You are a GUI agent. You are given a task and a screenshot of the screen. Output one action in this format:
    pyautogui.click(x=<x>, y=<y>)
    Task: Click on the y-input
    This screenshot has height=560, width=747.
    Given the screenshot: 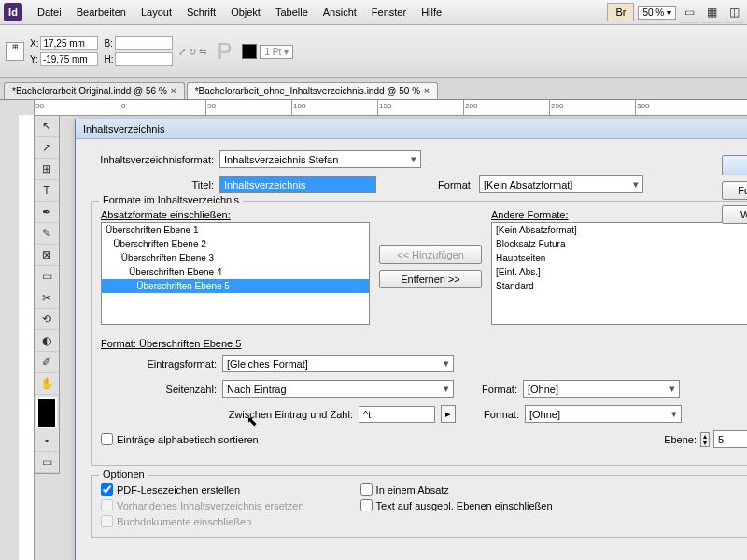 What is the action you would take?
    pyautogui.click(x=69, y=60)
    